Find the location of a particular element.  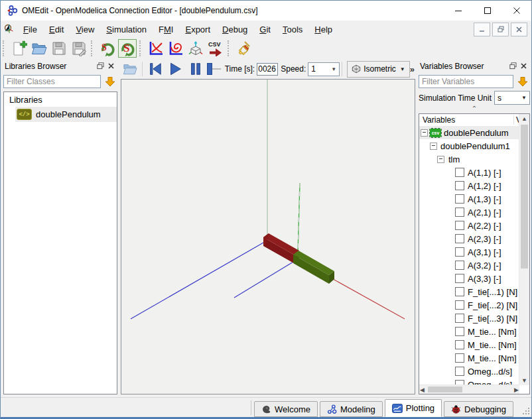

scroll-down-icon: ▼ is located at coordinates (524, 381).